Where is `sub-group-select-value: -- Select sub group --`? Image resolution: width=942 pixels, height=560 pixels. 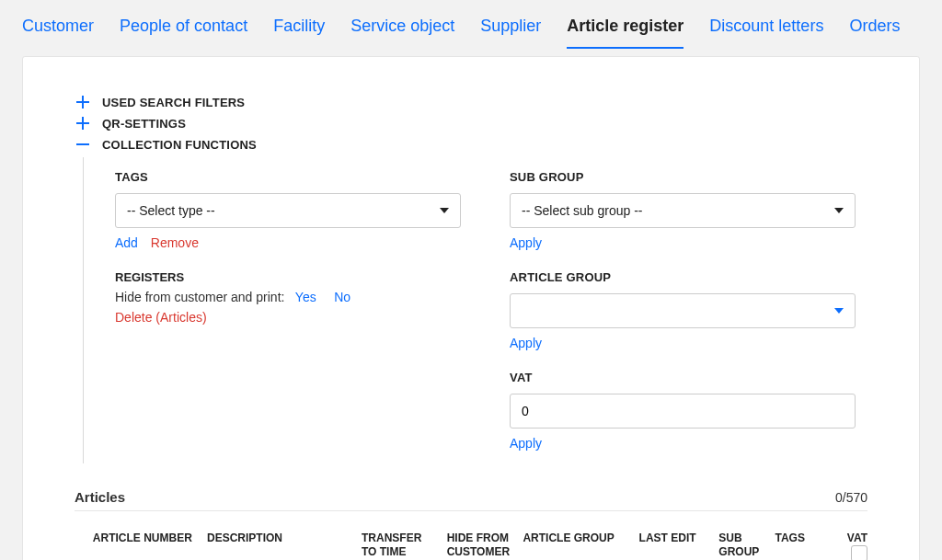 sub-group-select-value: -- Select sub group -- is located at coordinates (582, 211).